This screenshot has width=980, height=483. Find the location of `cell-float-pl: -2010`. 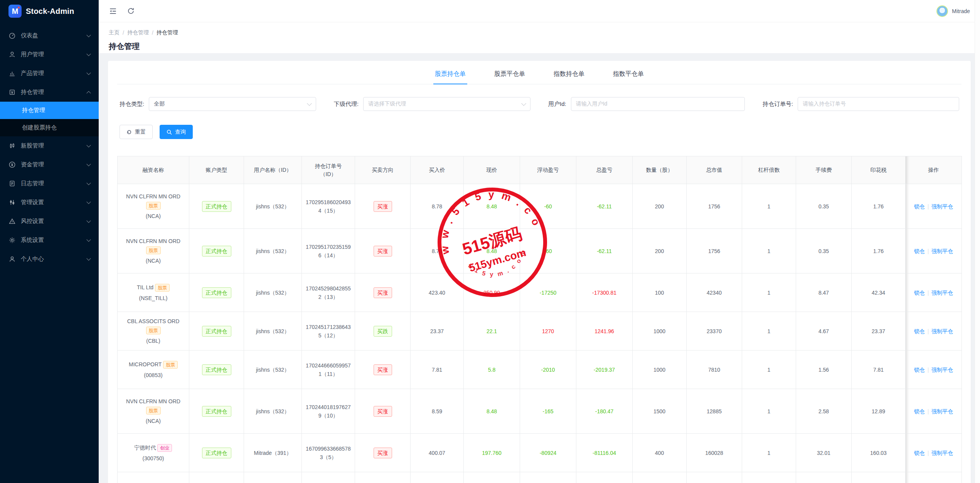

cell-float-pl: -2010 is located at coordinates (548, 370).